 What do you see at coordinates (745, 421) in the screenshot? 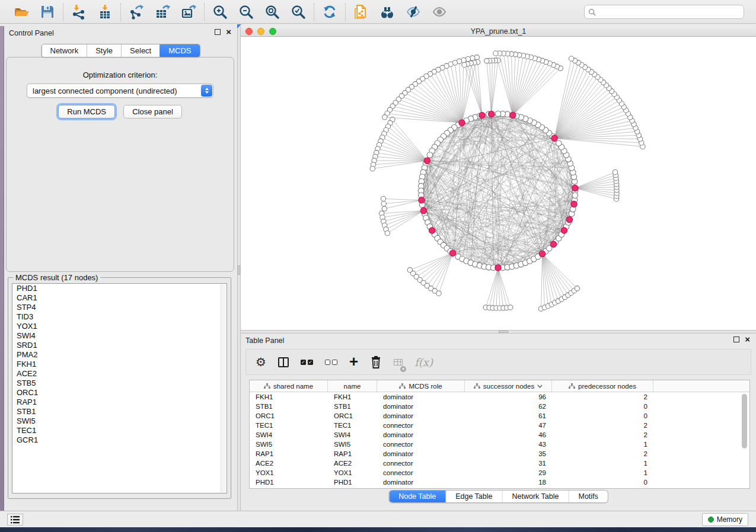
I see `scrollbar-thumb` at bounding box center [745, 421].